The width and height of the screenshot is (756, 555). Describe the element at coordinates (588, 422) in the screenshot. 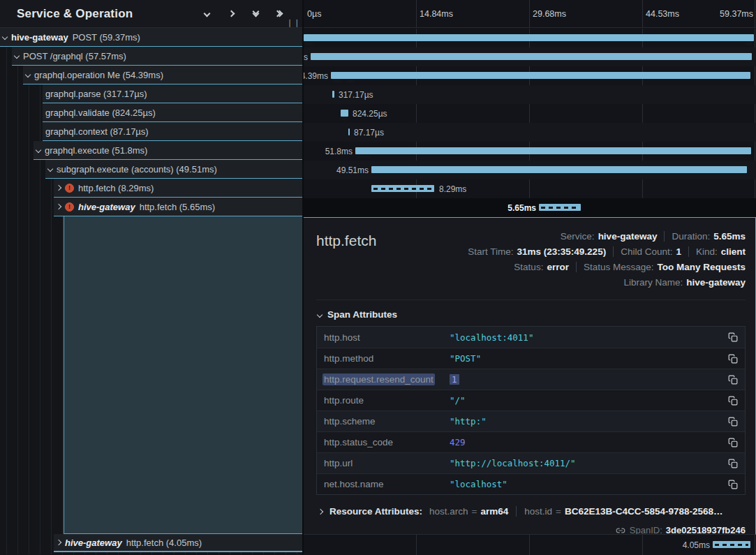

I see `attr-value: "http:"` at that location.